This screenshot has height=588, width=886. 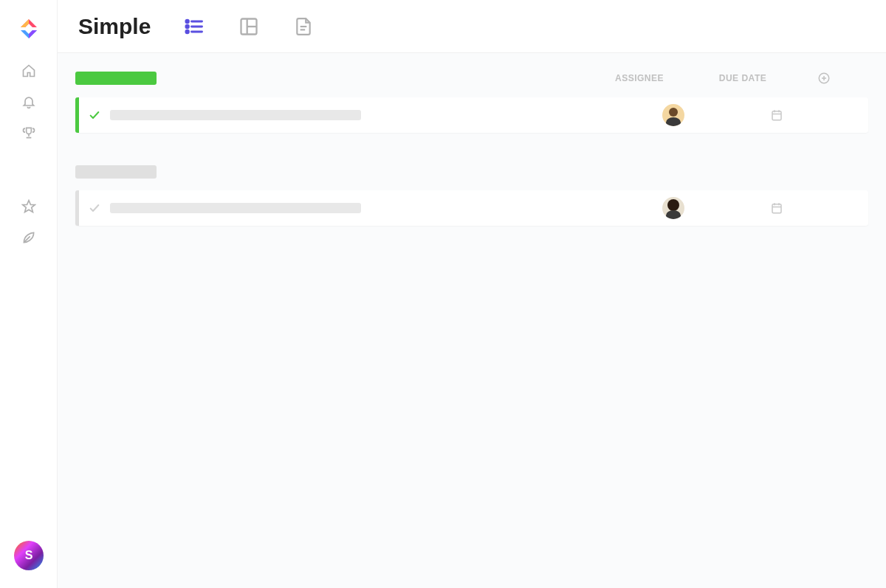 What do you see at coordinates (472, 102) in the screenshot?
I see `task-group: ASSIGNEE DUE DATE` at bounding box center [472, 102].